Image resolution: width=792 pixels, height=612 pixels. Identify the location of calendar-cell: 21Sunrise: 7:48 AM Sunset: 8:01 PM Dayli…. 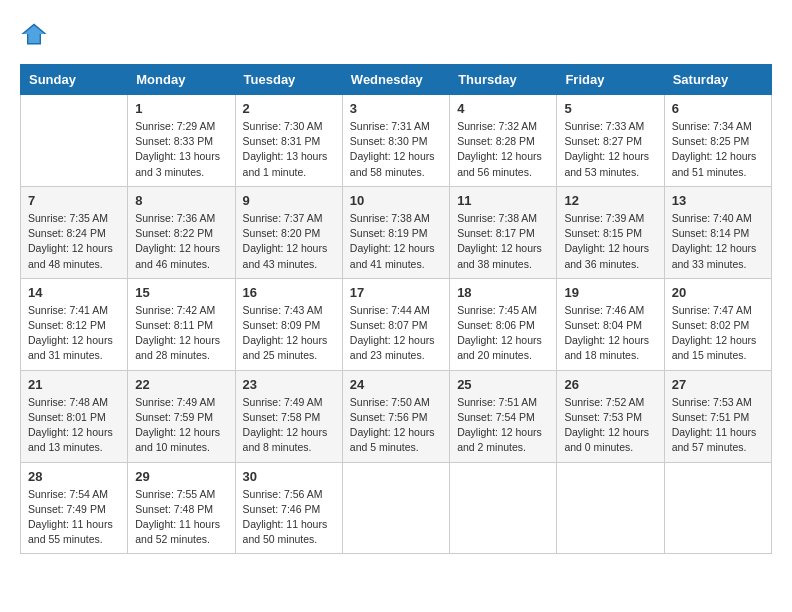
(74, 416).